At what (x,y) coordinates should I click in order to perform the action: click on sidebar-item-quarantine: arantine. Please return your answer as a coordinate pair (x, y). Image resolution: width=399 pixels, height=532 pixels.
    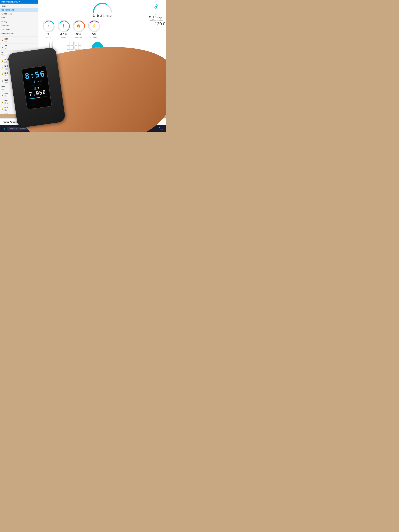
    Looking at the image, I should click on (19, 25).